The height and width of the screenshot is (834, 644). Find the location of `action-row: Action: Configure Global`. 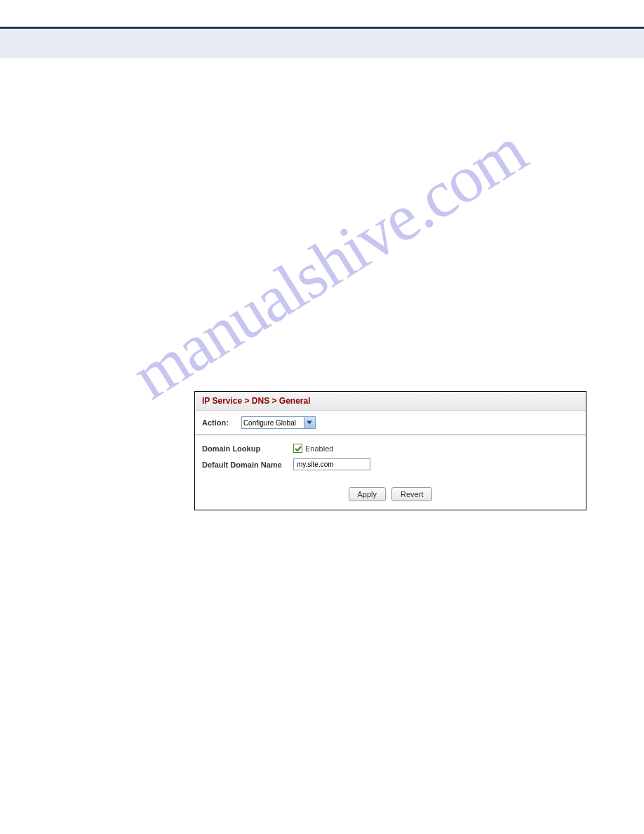

action-row: Action: Configure Global is located at coordinates (390, 423).